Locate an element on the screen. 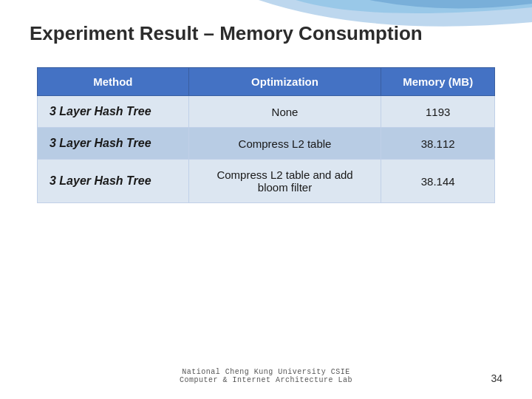  table-header-row: Method Optimization Memory (MB) is located at coordinates (266, 82).